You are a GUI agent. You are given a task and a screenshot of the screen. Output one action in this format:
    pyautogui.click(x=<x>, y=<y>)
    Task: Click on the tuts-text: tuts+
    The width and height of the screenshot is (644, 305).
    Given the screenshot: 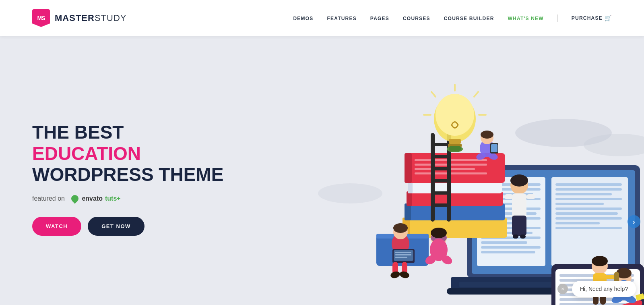 What is the action you would take?
    pyautogui.click(x=113, y=199)
    